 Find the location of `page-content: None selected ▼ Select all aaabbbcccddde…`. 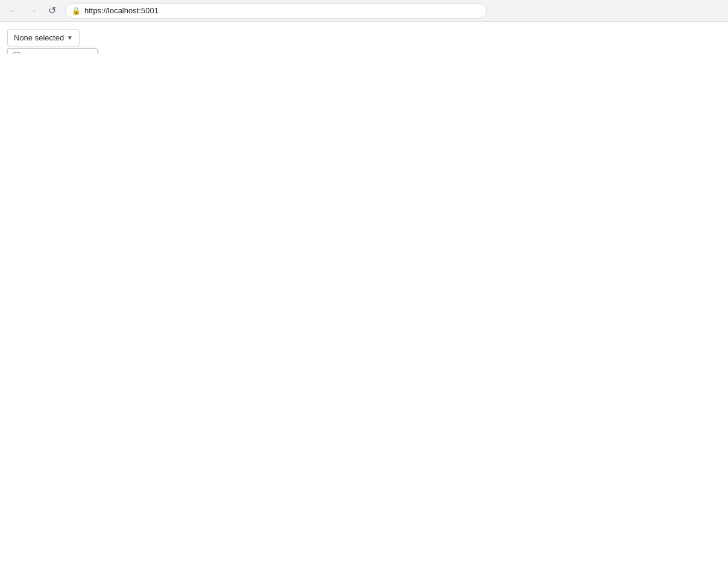

page-content: None selected ▼ Select all aaabbbcccddde… is located at coordinates (364, 37).